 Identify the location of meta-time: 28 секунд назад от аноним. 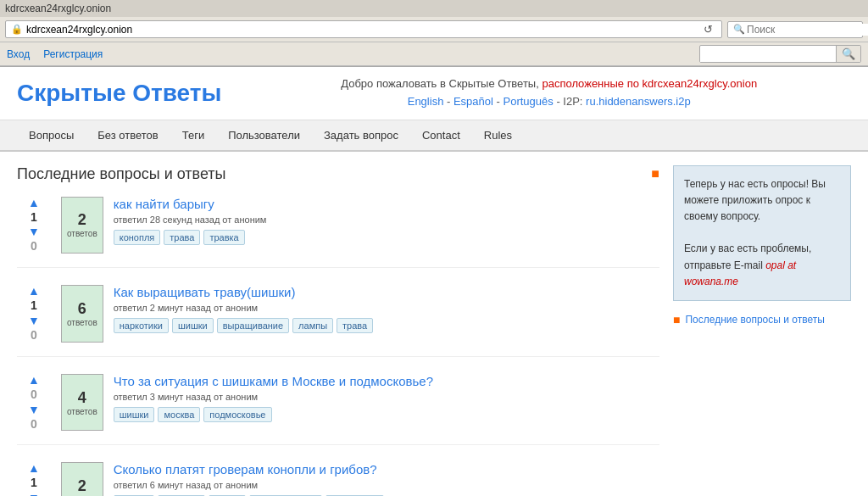
(209, 220).